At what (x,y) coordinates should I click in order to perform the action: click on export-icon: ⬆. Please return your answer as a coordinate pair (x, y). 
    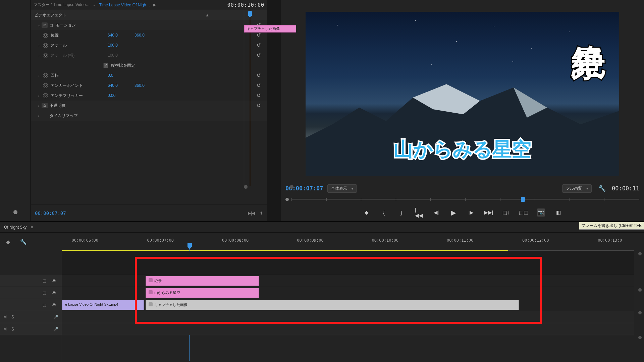
    Looking at the image, I should click on (261, 213).